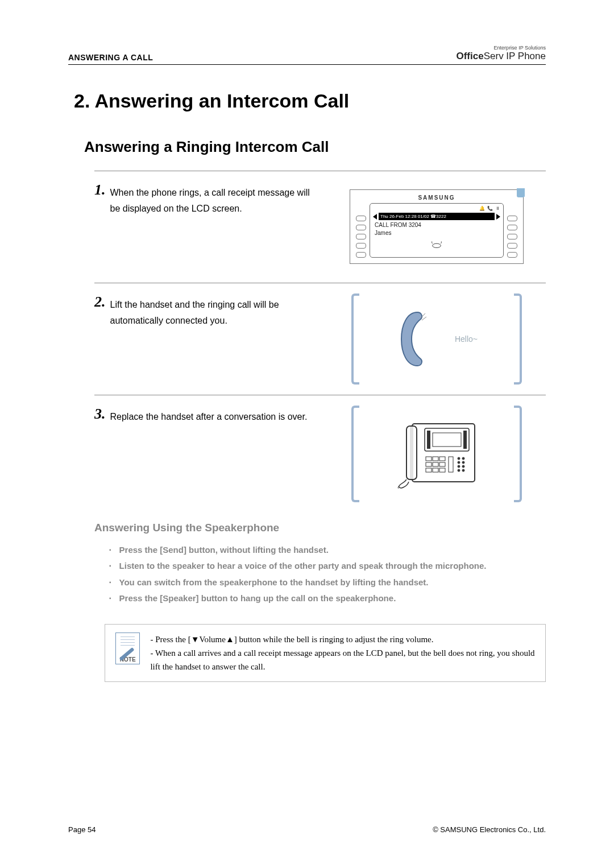 The width and height of the screenshot is (614, 868). Describe the element at coordinates (437, 454) in the screenshot. I see `phone-figure` at that location.